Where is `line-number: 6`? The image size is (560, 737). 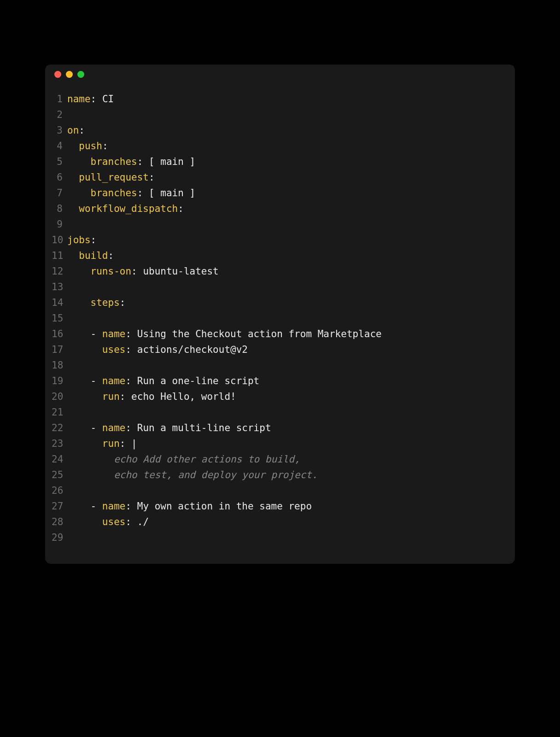 line-number: 6 is located at coordinates (59, 177).